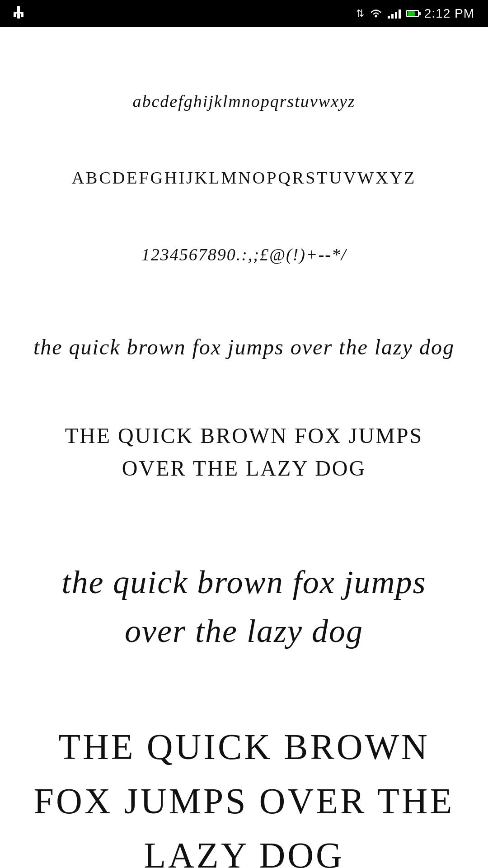 The height and width of the screenshot is (868, 488). I want to click on wifi-icon, so click(376, 14).